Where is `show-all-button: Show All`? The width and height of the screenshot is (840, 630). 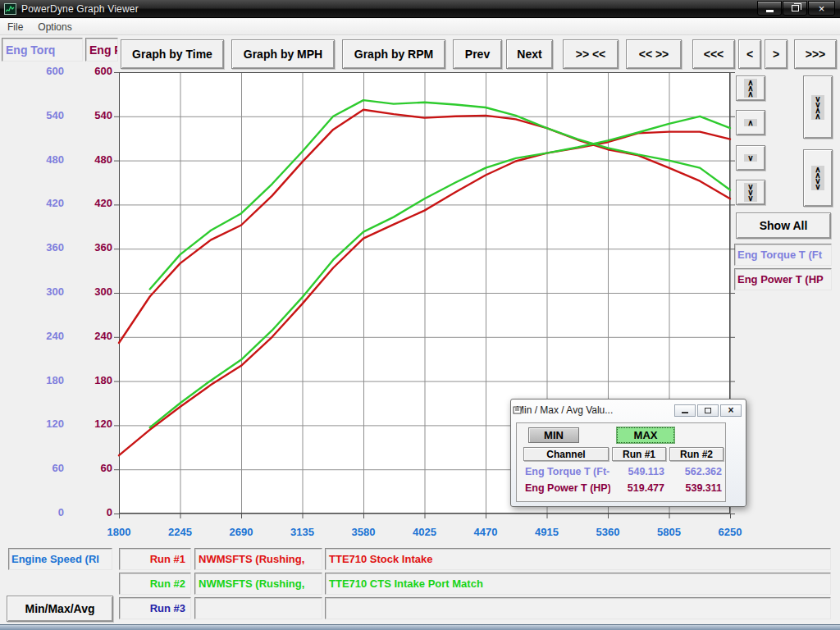
show-all-button: Show All is located at coordinates (783, 226).